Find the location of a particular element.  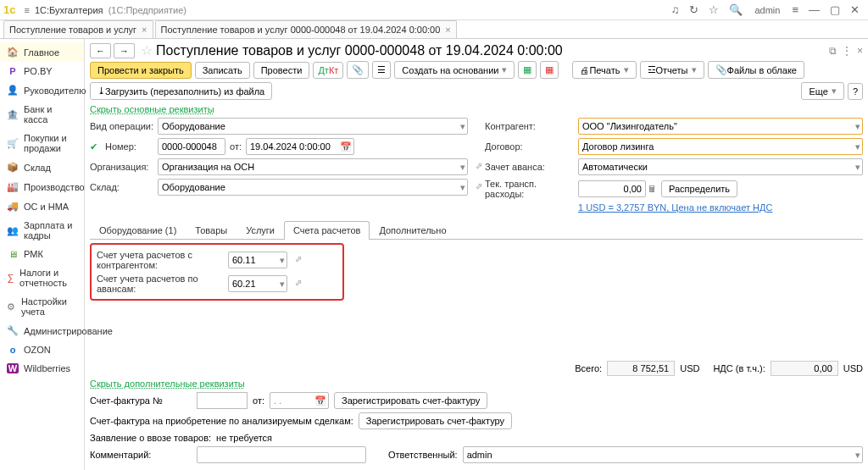

invoice-no-input is located at coordinates (222, 401).